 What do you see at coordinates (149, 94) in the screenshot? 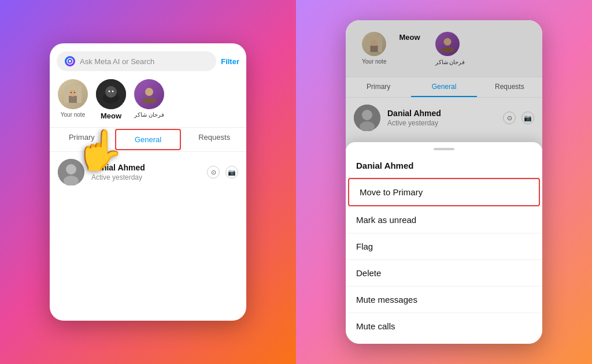
I see `avatar-farhan` at bounding box center [149, 94].